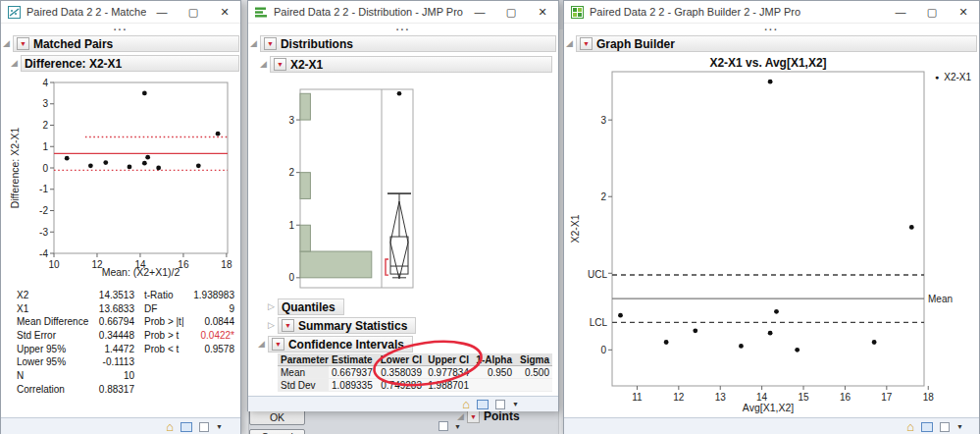 The width and height of the screenshot is (980, 434). What do you see at coordinates (303, 385) in the screenshot?
I see `table-cell: Std Dev` at bounding box center [303, 385].